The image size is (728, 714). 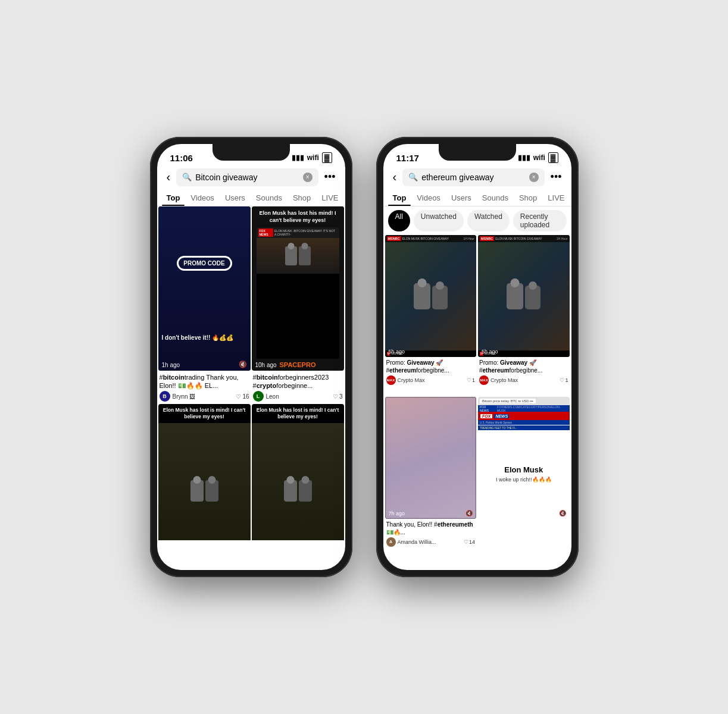 What do you see at coordinates (524, 380) in the screenshot?
I see `video-meta-2-2: MAX Crypto Max ♡ 1` at bounding box center [524, 380].